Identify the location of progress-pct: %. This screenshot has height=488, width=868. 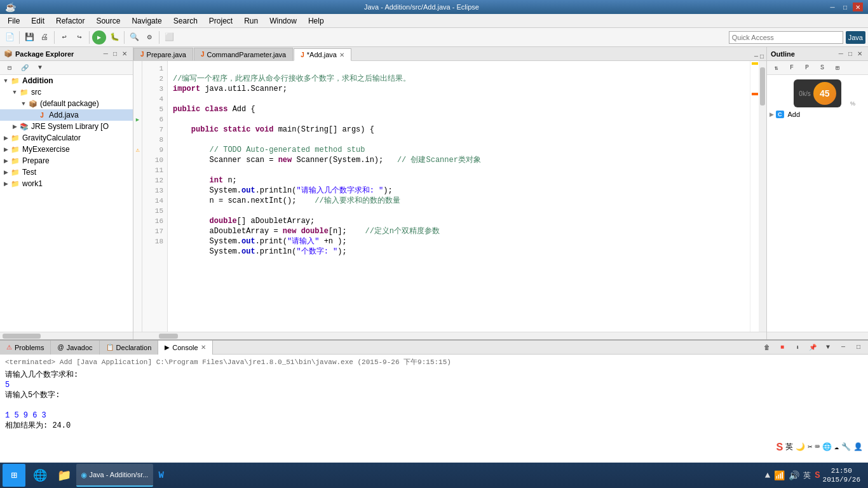
(853, 104).